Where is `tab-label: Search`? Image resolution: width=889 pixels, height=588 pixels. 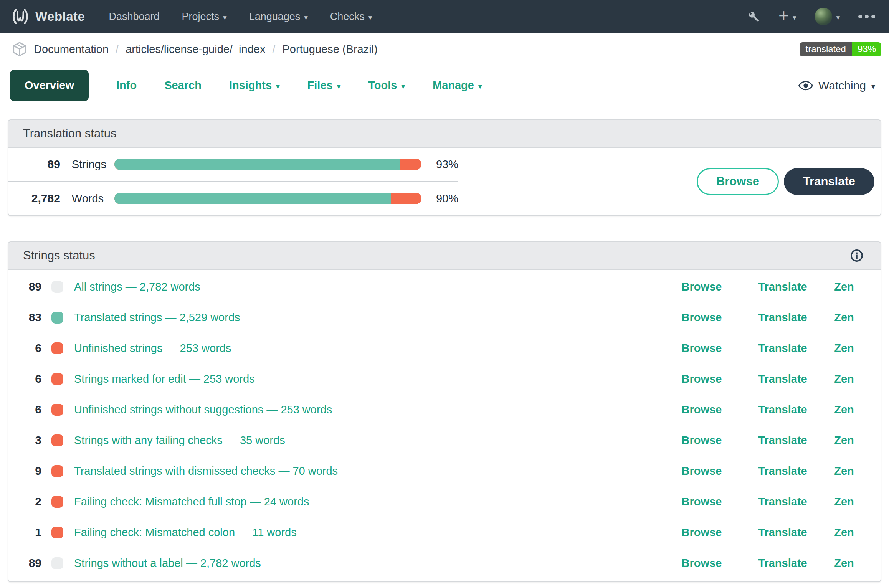 tab-label: Search is located at coordinates (183, 85).